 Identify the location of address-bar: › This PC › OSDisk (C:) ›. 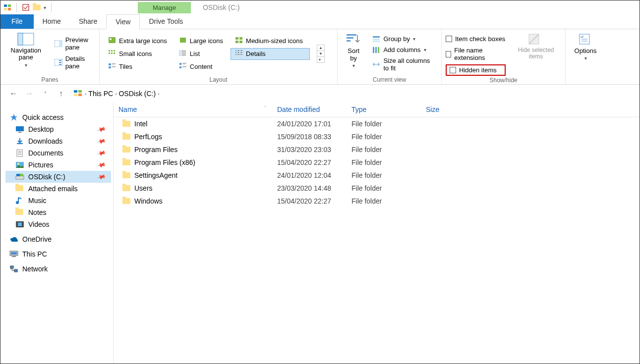
(117, 94).